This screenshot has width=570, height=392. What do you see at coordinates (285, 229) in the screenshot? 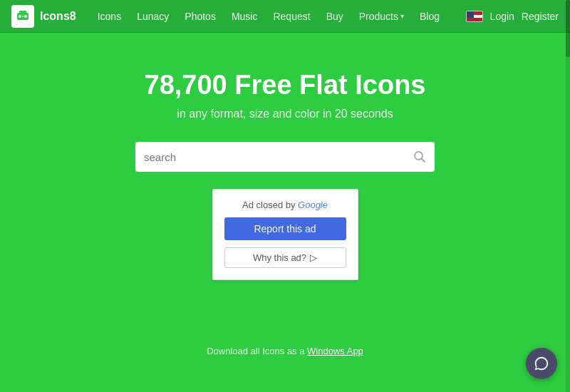
I see `report-ad-button: Report this ad` at bounding box center [285, 229].